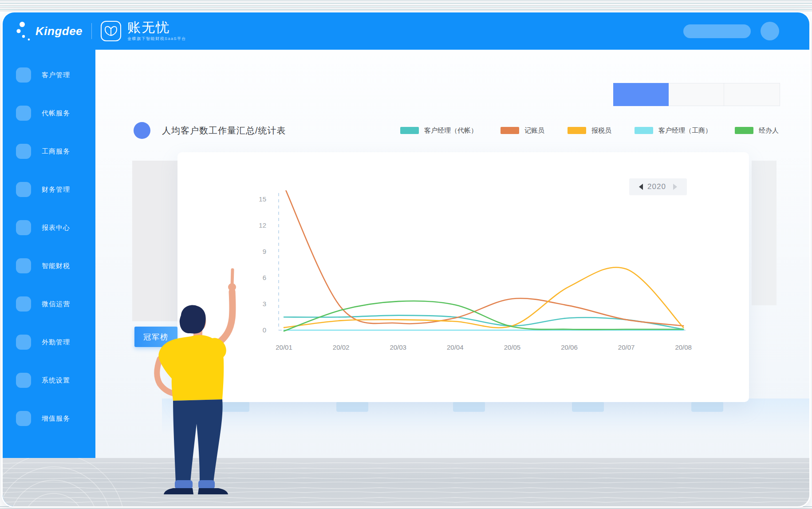 This screenshot has width=812, height=509. What do you see at coordinates (157, 39) in the screenshot?
I see `product-tagline: 金蝶旗下智能财税SaaS平台` at bounding box center [157, 39].